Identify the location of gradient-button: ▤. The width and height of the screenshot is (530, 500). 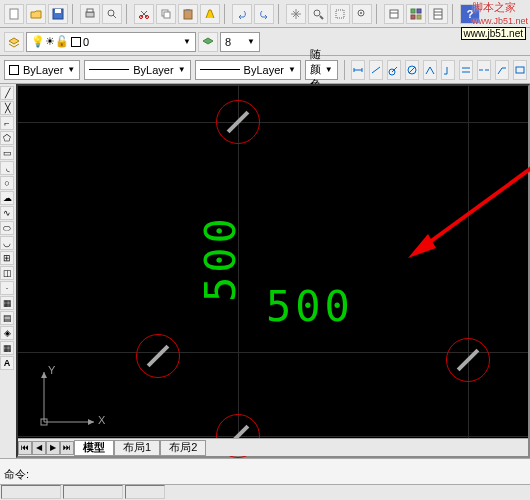
(7, 318).